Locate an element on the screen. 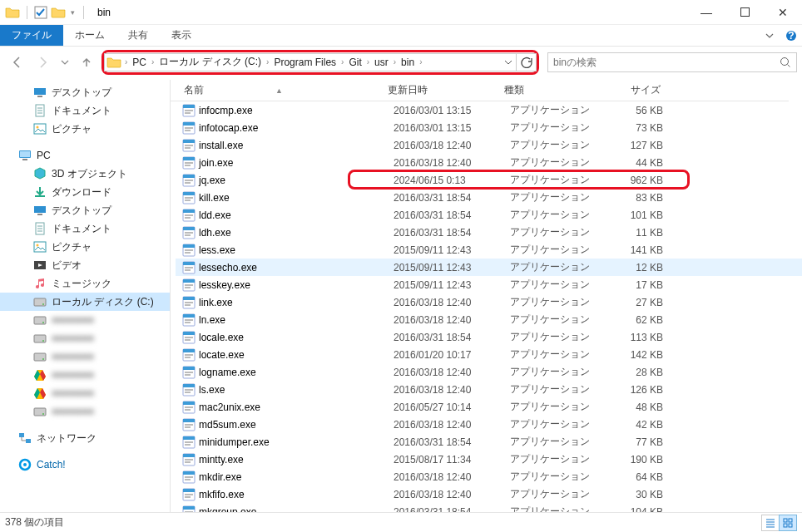 This screenshot has width=802, height=532. file-row: install.exe2016/03/18 12:40アプリケーション127 K… is located at coordinates (489, 145).